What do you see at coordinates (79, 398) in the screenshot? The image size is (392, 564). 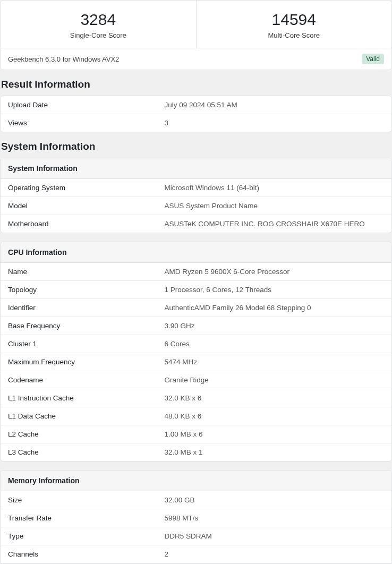 I see `row-label: L1 Instruction Cache` at bounding box center [79, 398].